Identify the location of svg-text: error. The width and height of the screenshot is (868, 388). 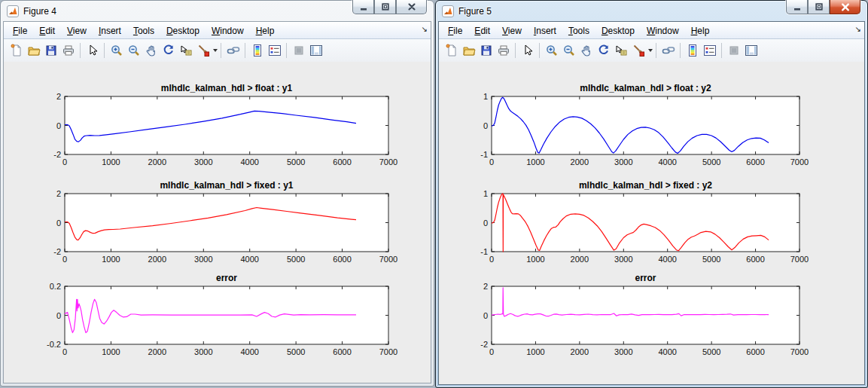
(227, 278).